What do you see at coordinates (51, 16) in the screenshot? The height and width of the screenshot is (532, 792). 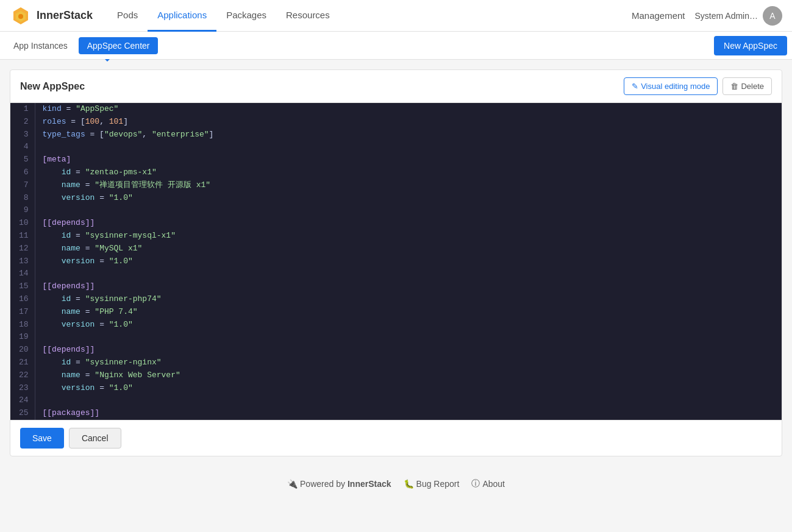 I see `navbar-logo: InnerStack` at bounding box center [51, 16].